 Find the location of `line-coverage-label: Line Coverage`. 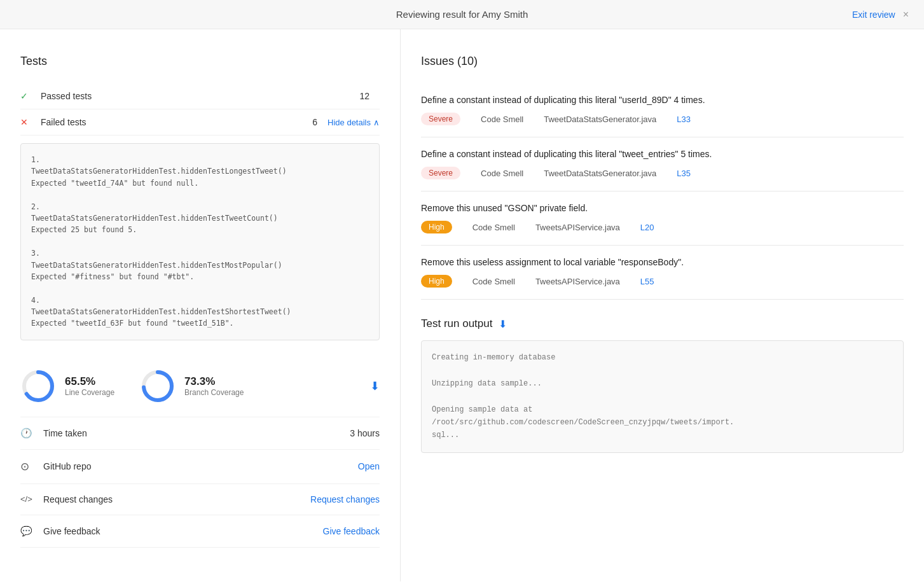

line-coverage-label: Line Coverage is located at coordinates (90, 393).